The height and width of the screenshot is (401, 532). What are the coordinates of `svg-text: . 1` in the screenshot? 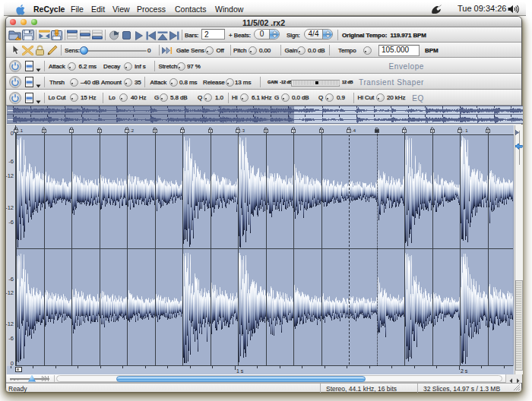 It's located at (465, 131).